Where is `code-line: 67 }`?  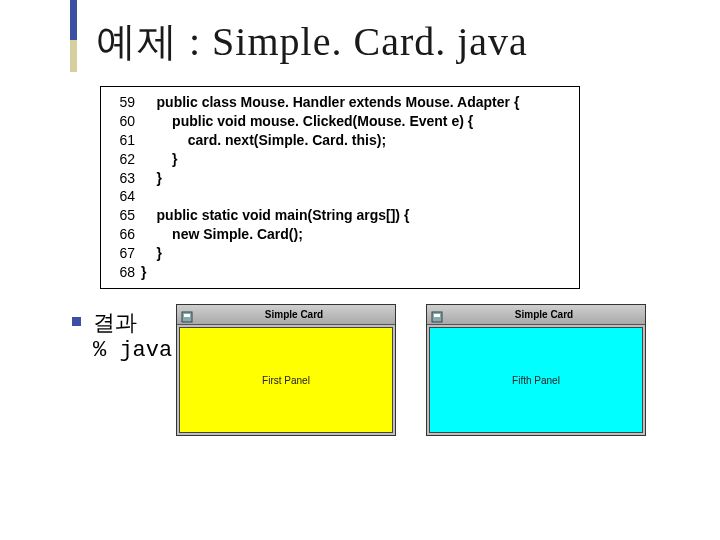 code-line: 67 } is located at coordinates (340, 254).